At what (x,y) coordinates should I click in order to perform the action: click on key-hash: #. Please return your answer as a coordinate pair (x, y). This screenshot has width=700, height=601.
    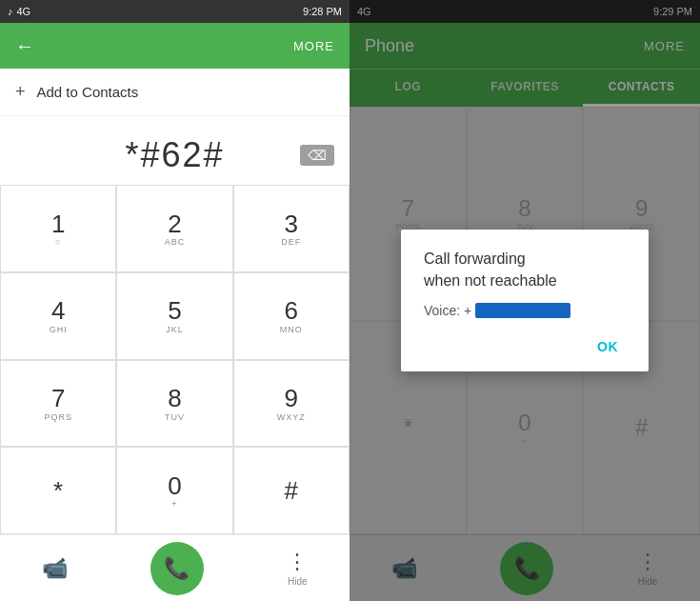
    Looking at the image, I should click on (291, 491).